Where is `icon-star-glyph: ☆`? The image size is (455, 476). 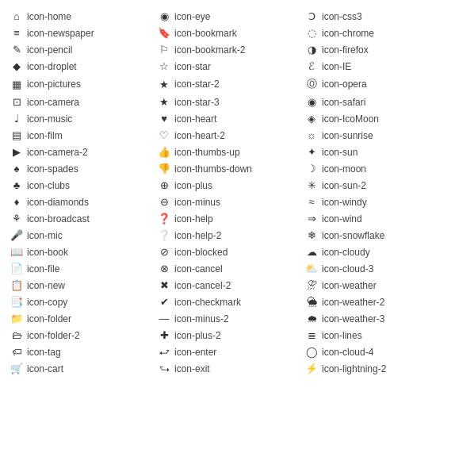 icon-star-glyph: ☆ is located at coordinates (164, 67).